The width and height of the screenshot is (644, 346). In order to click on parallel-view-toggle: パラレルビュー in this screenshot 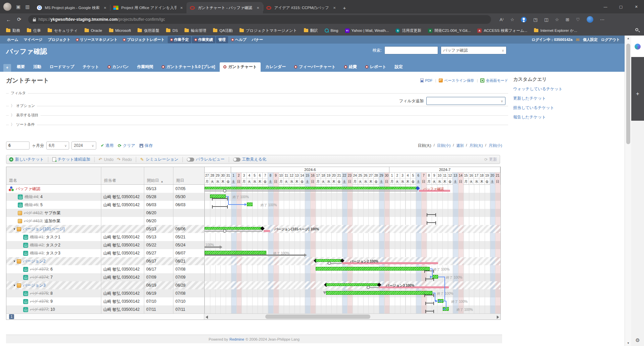, I will do `click(206, 160)`.